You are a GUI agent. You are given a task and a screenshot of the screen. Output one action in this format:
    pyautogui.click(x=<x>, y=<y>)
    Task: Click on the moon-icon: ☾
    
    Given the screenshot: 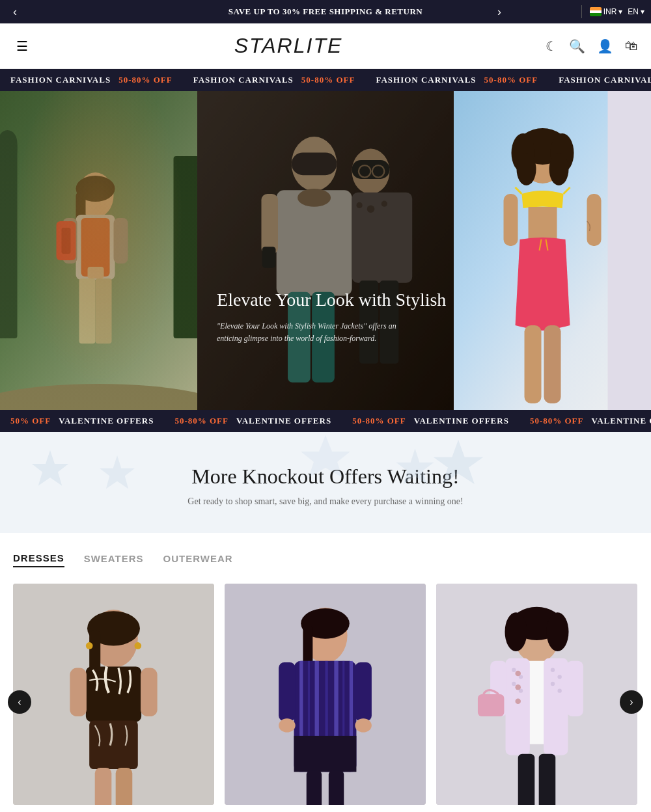 What is the action you would take?
    pyautogui.click(x=551, y=46)
    